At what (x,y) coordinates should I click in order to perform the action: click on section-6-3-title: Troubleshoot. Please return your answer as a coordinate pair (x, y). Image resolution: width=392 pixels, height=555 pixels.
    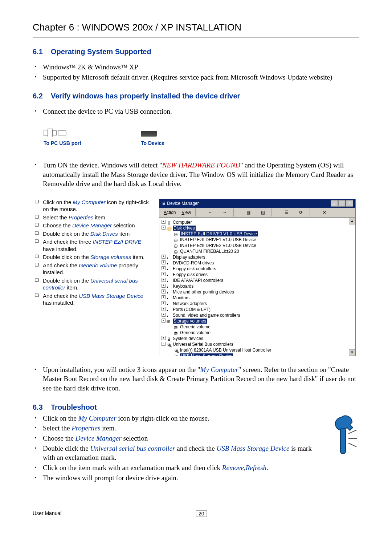
    Looking at the image, I should click on (74, 407).